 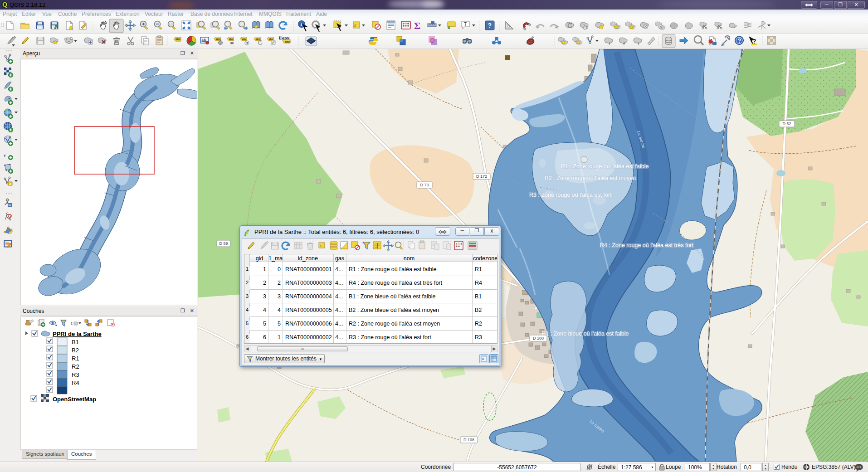 What do you see at coordinates (75, 366) in the screenshot?
I see `svg-text: R2` at bounding box center [75, 366].